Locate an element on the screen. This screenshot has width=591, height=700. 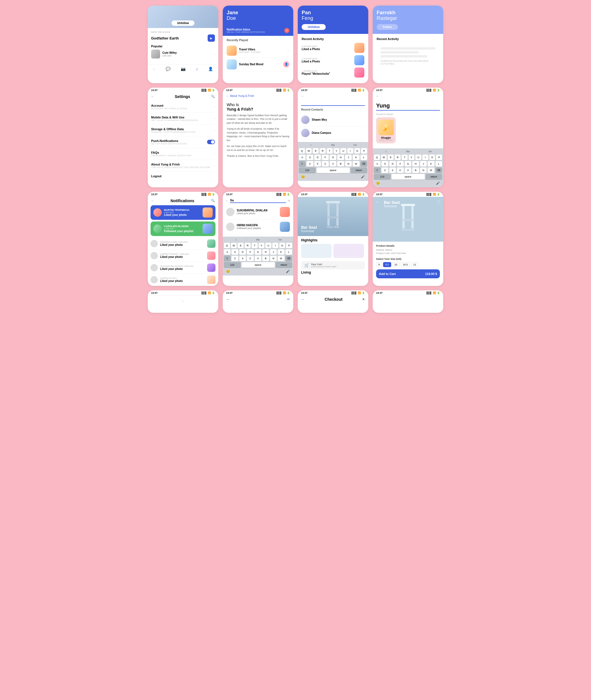
key-T-sa: T is located at coordinates (255, 245).